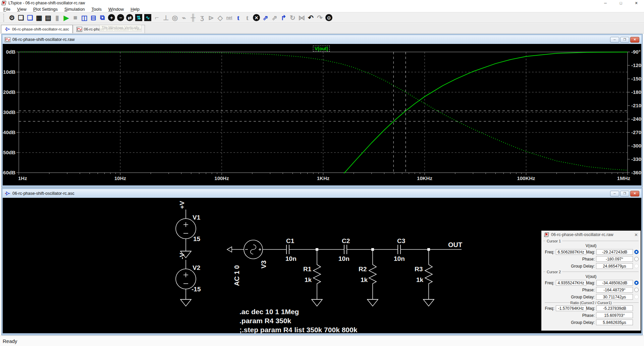  What do you see at coordinates (46, 9) in the screenshot?
I see `menu-plot-settings: Plot Settings` at bounding box center [46, 9].